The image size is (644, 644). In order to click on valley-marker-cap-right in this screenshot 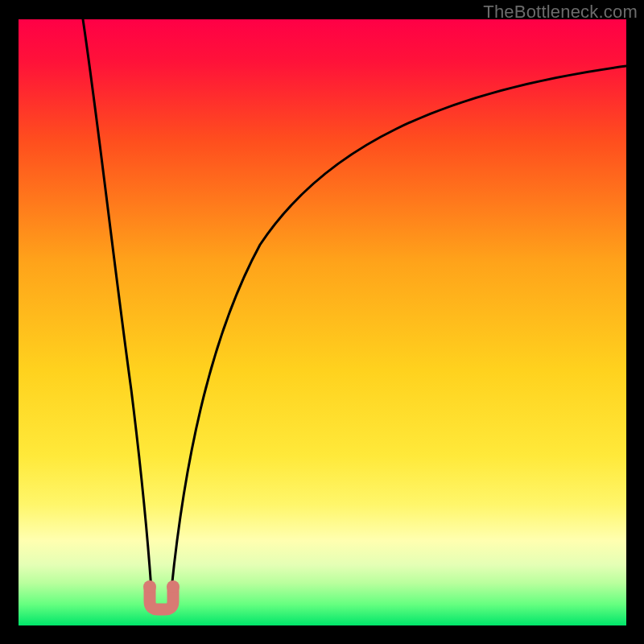, I will do `click(173, 587)`.